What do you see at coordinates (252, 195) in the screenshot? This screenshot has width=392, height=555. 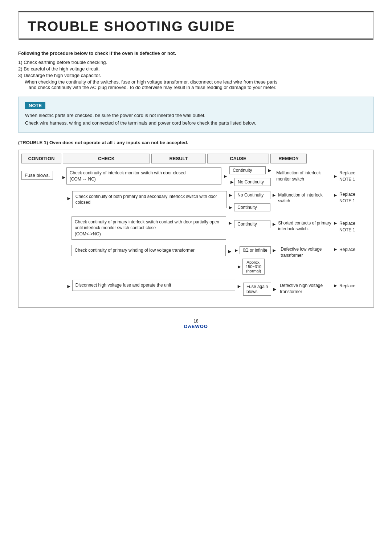 I see `result-no-cont-2: ► No Continuity ►` at bounding box center [252, 195].